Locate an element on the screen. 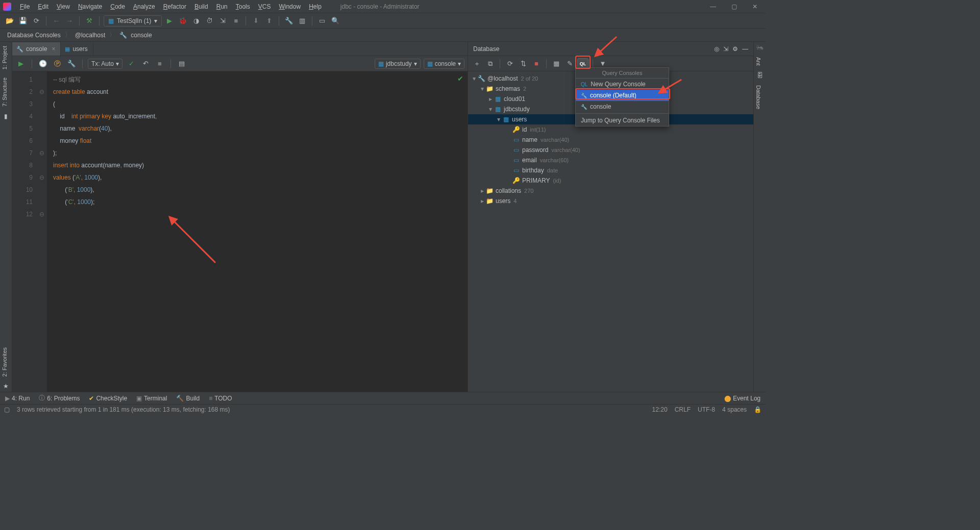 The height and width of the screenshot is (530, 980). search-icon: 🔍 is located at coordinates (335, 21).